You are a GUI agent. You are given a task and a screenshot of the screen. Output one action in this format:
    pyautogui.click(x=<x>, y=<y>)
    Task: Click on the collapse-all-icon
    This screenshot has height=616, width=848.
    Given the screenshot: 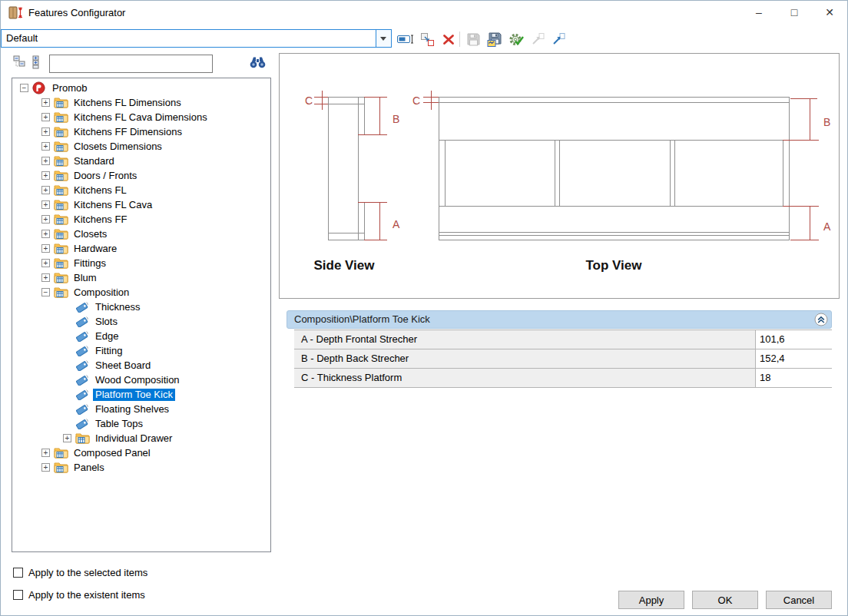 What is the action you would take?
    pyautogui.click(x=20, y=62)
    